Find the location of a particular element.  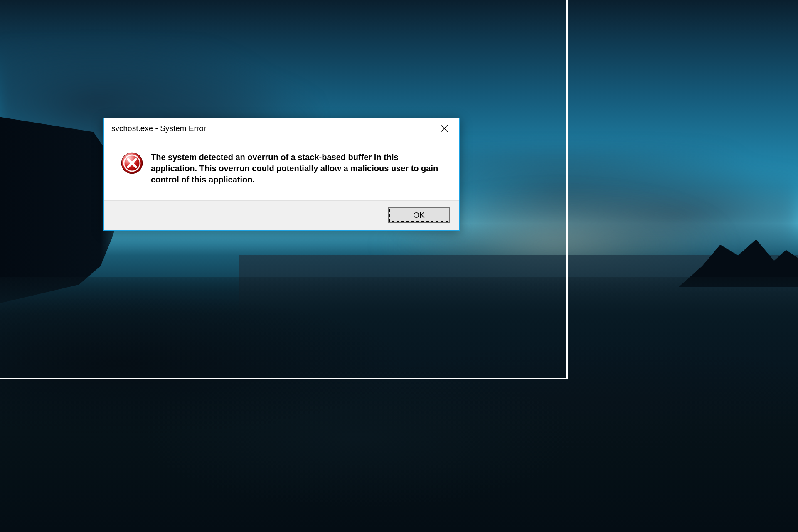

dialog-body: The system detected an overrun of a stac… is located at coordinates (282, 170).